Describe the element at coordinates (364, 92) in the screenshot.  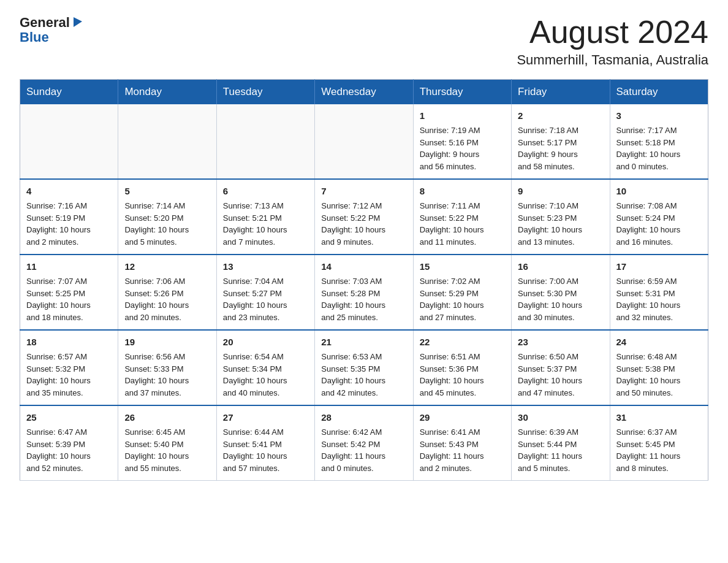
I see `calendar-header-row: SundayMondayTuesdayWednesdayThursdayFrid…` at that location.